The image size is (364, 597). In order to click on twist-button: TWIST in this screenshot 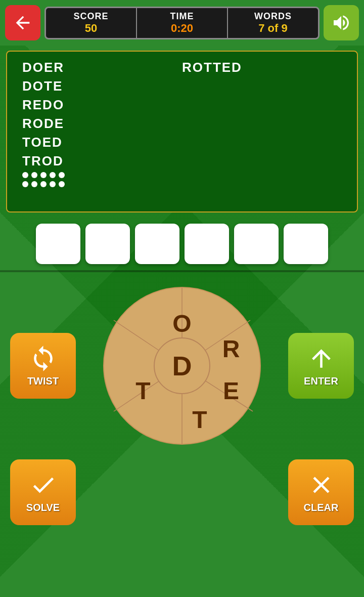, I will do `click(43, 366)`.